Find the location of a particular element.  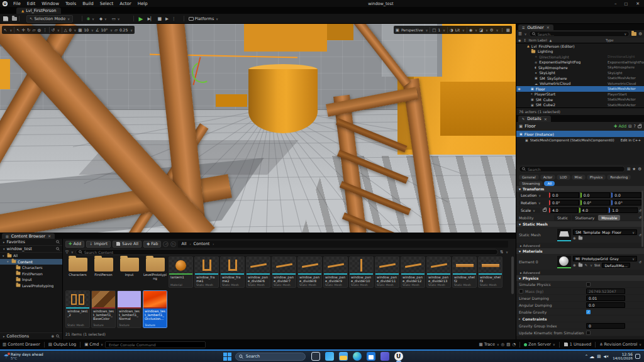

taskbar-app-widgets is located at coordinates (330, 357).